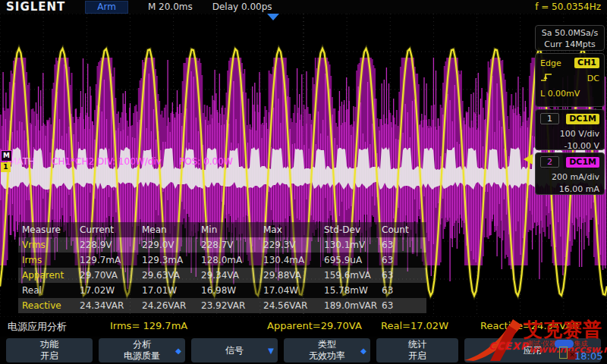 This screenshot has height=364, width=607. I want to click on menu-button-5: 统计开启, so click(417, 350).